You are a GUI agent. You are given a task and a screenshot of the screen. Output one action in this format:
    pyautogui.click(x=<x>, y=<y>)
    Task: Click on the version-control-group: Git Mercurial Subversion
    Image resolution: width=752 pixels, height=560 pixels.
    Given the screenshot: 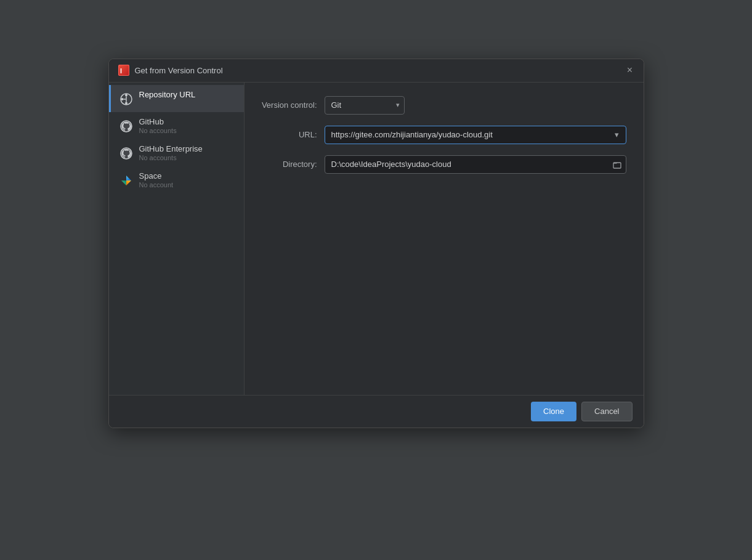 What is the action you would take?
    pyautogui.click(x=475, y=105)
    